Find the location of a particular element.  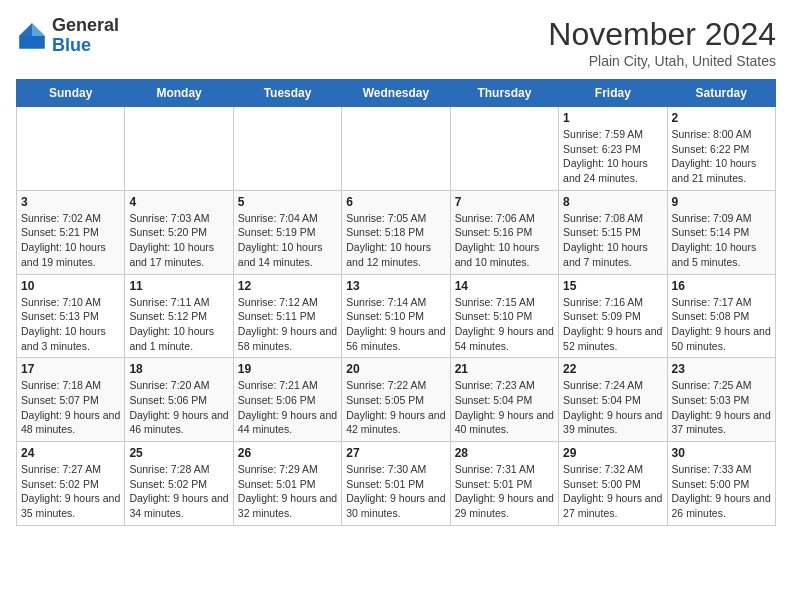

calendar-cell: 28Sunrise: 7:31 AM Sunset: 5:01 PM Dayli… is located at coordinates (504, 484).